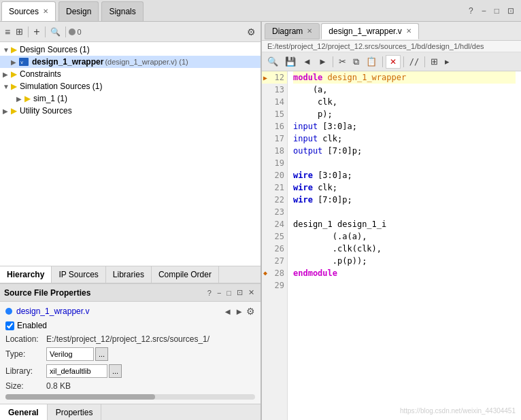 This screenshot has height=420, width=521. I want to click on code-line-28: endmodule, so click(404, 273).